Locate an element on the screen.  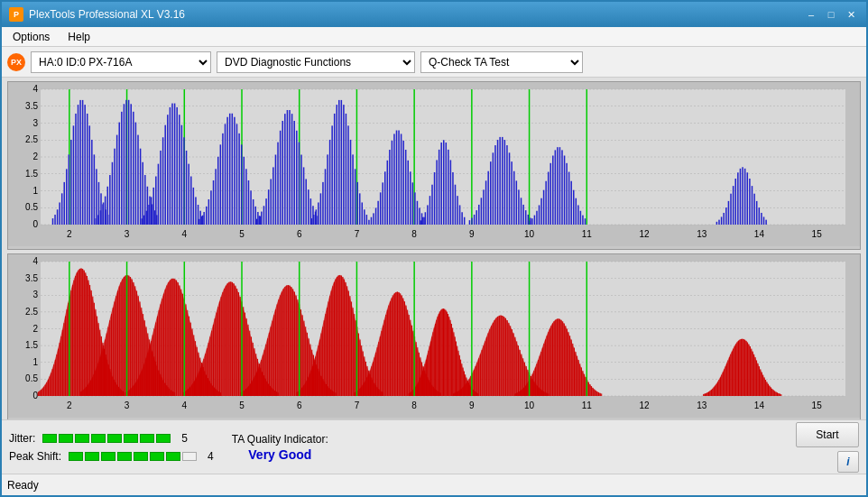
title-bar: P PlexTools Professional XL V3.16 – □ ✕ is located at coordinates (434, 14).